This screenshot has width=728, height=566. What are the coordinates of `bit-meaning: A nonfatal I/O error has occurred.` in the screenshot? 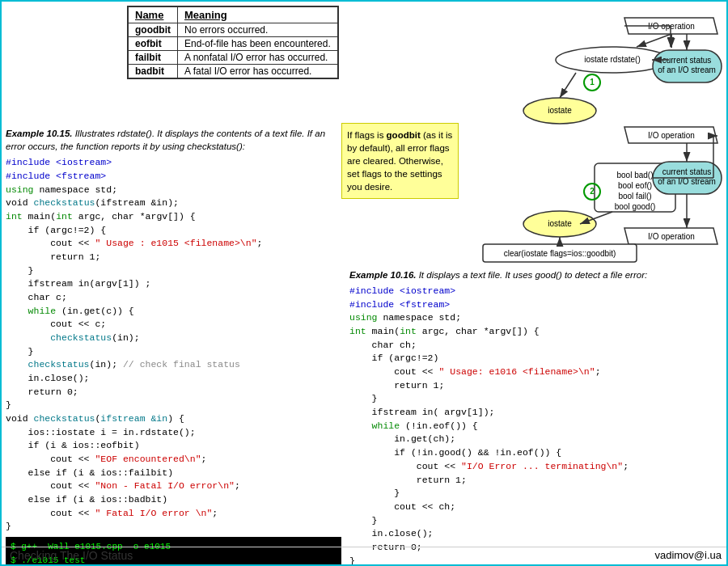 It's located at (257, 58).